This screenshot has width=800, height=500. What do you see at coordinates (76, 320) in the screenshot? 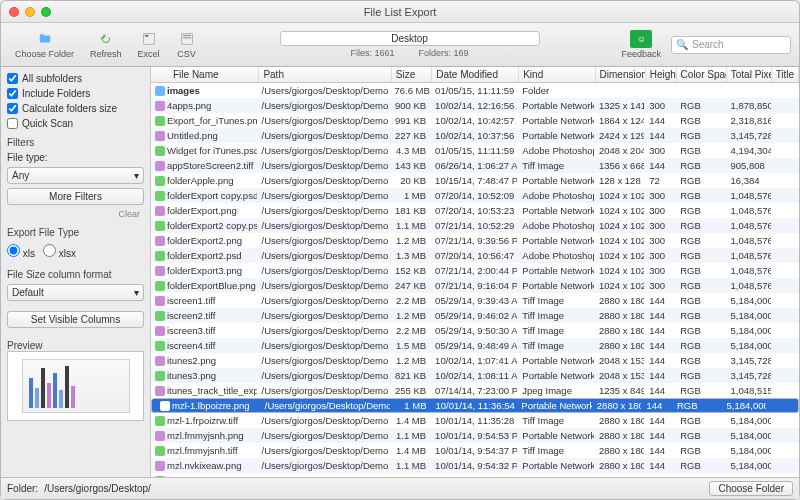
I see `set-columns-button: Set Visible Columns` at bounding box center [76, 320].